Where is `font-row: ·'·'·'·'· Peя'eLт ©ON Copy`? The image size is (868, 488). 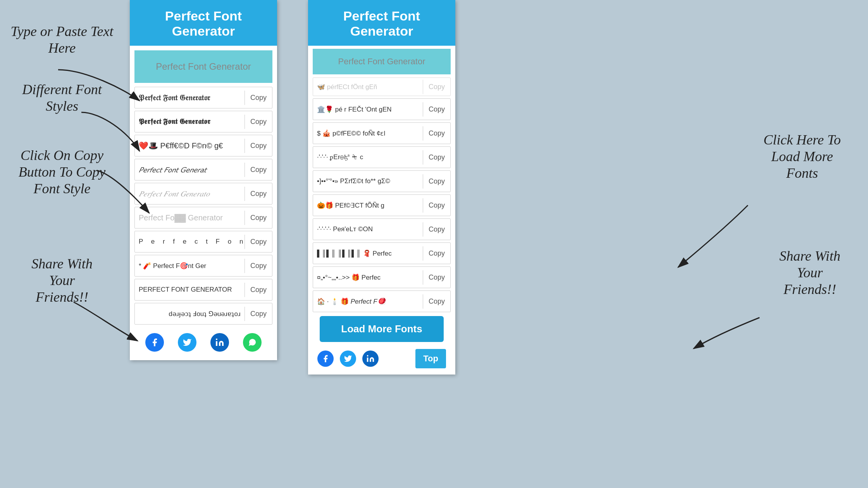
font-row: ·'·'·'·'· Peя'eLт ©ON Copy is located at coordinates (382, 229).